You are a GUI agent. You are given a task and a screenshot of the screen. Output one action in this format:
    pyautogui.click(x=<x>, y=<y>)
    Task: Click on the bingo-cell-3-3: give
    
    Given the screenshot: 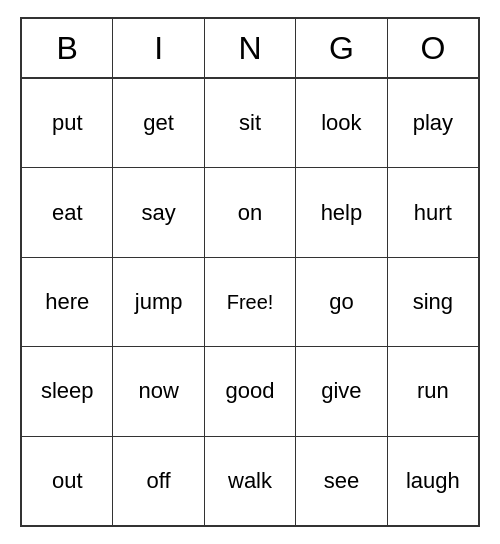 What is the action you would take?
    pyautogui.click(x=342, y=391)
    